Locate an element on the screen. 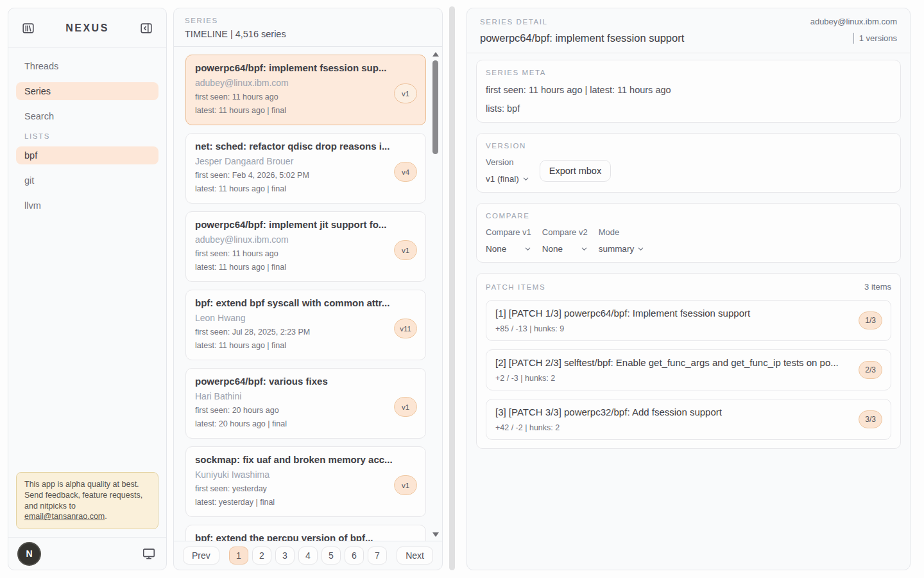  series-card-title: powerpc64/bpf: various fixes is located at coordinates (305, 381).